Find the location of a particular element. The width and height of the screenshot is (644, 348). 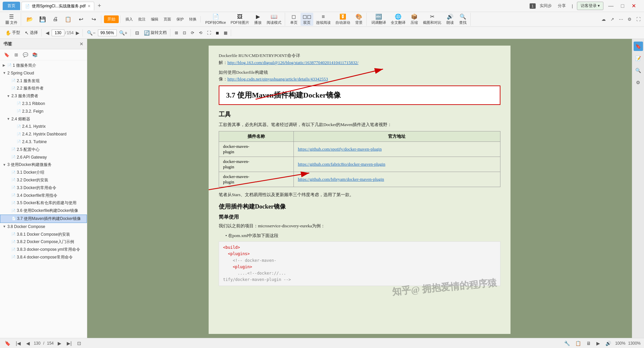

protect-tab: 保护 is located at coordinates (180, 19).